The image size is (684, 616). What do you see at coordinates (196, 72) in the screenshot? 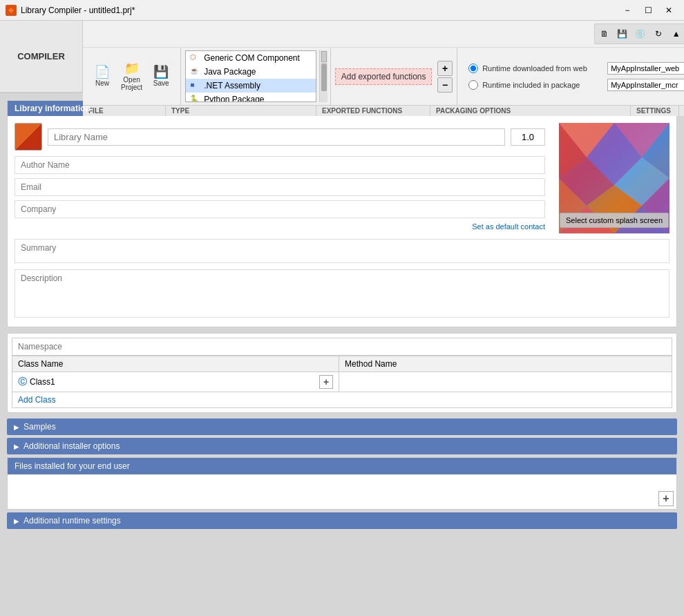
I see `java-icon: ☕` at bounding box center [196, 72].